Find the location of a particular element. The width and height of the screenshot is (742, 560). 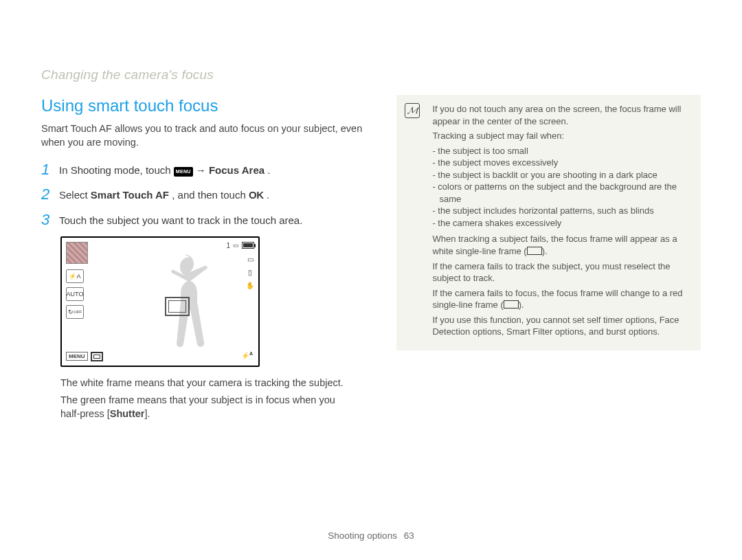

menu-icon: MENU is located at coordinates (183, 172).